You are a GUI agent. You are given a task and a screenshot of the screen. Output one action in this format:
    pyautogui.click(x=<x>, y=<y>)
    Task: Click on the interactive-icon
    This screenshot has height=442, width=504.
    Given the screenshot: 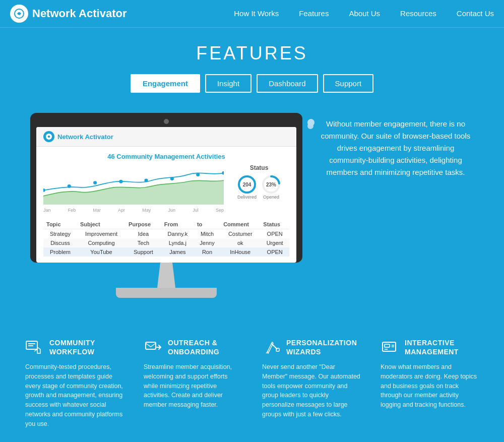 What is the action you would take?
    pyautogui.click(x=390, y=348)
    